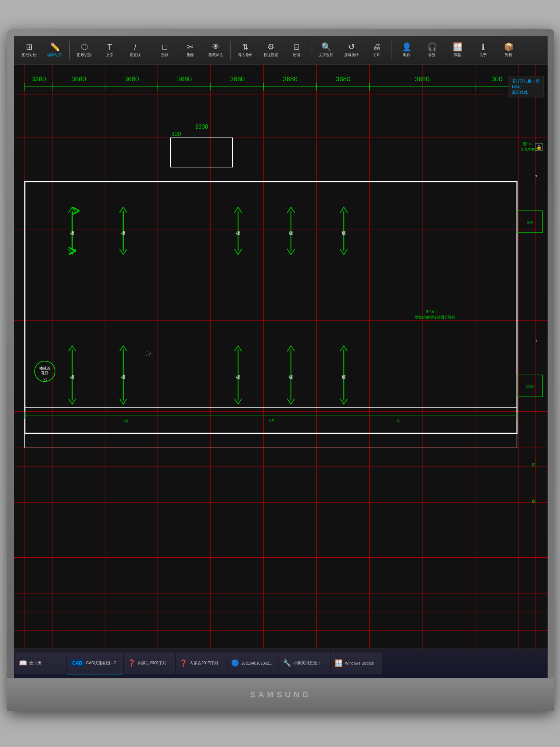 Image resolution: width=560 pixels, height=747 pixels. What do you see at coordinates (377, 47) in the screenshot?
I see `toolbar-icon-print: 🖨` at bounding box center [377, 47].